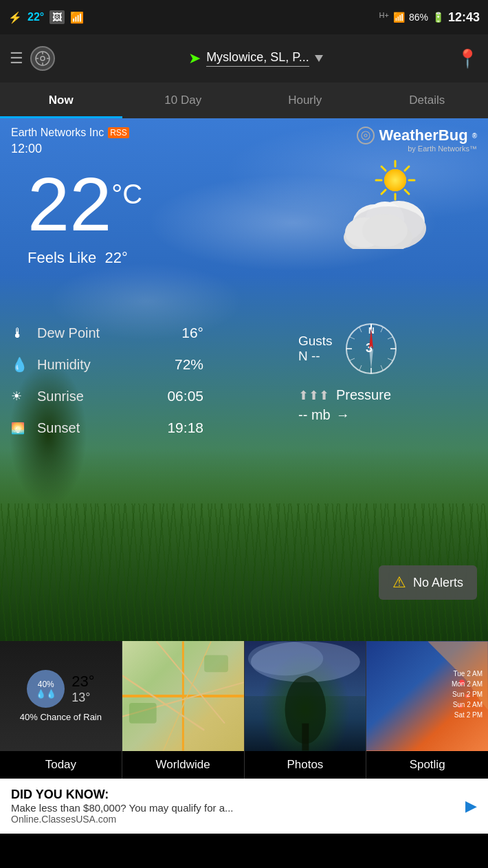  Describe the element at coordinates (306, 710) in the screenshot. I see `tile-photos: Photos` at that location.